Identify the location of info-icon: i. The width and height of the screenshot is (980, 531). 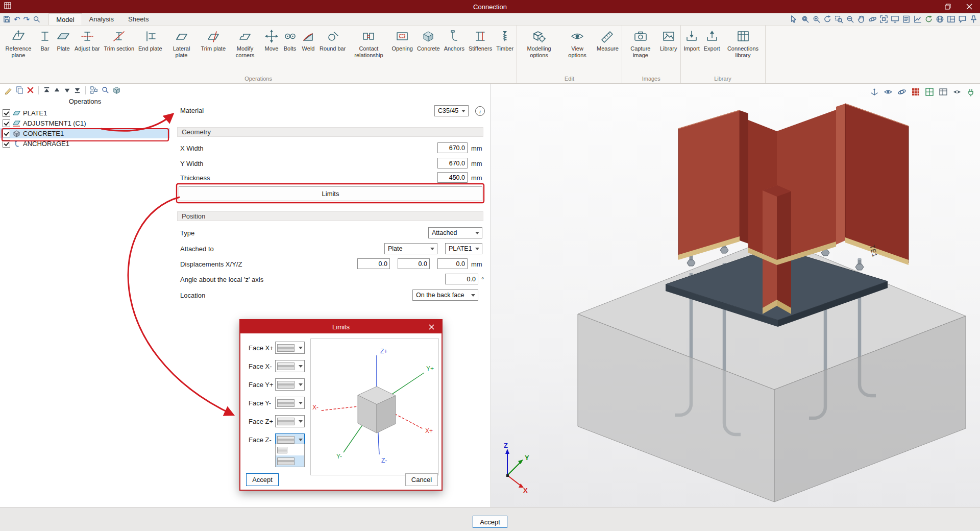
(480, 111).